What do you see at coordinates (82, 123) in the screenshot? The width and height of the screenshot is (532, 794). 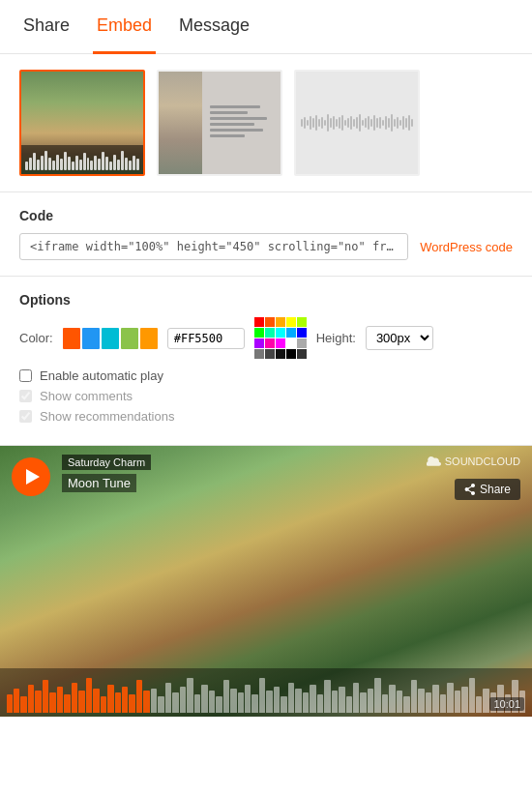 I see `preview-large-img` at bounding box center [82, 123].